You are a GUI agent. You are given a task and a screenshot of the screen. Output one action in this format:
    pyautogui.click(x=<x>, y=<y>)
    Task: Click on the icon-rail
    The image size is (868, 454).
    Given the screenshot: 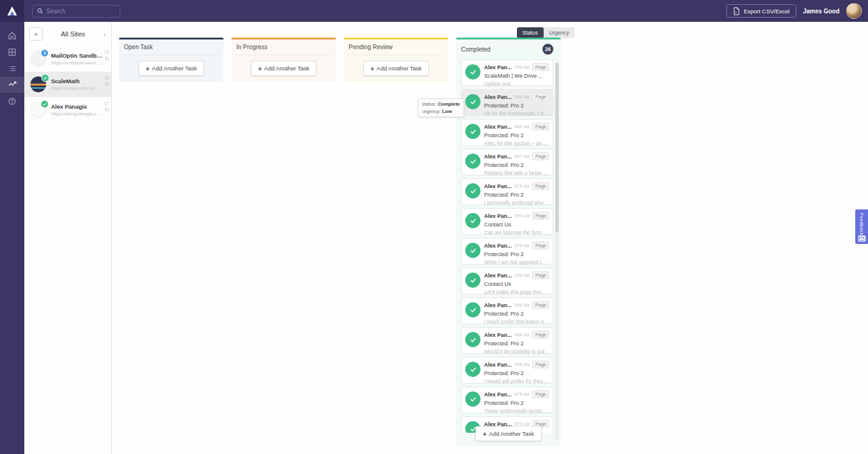 What is the action you would take?
    pyautogui.click(x=12, y=238)
    